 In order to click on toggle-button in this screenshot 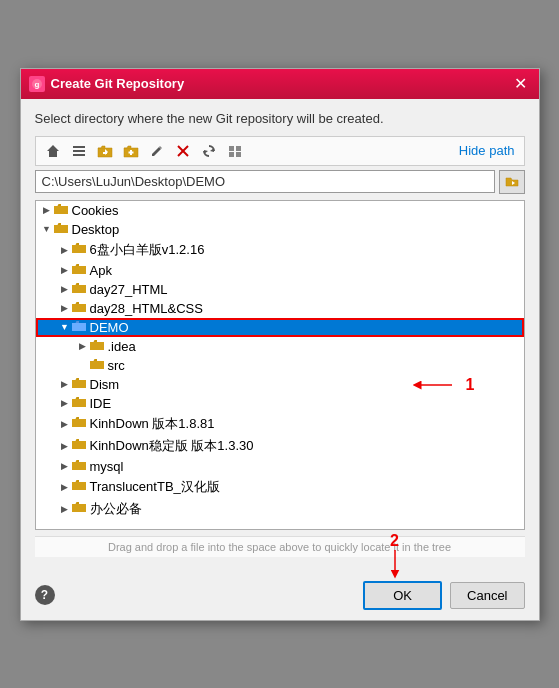, I will do `click(235, 151)`.